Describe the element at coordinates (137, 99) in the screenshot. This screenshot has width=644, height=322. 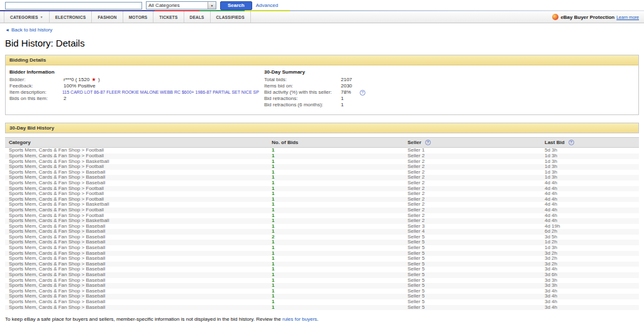
I see `bids-on-item-row: Bids on this item: 2` at that location.